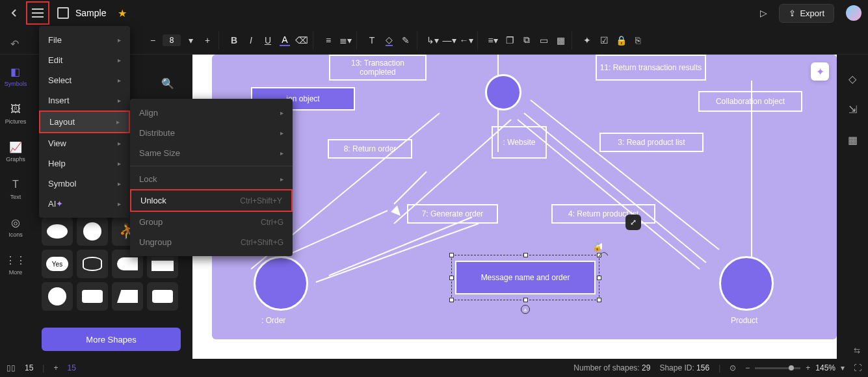 The height and width of the screenshot is (377, 868). I want to click on ai-assistant-button: ✦, so click(820, 72).